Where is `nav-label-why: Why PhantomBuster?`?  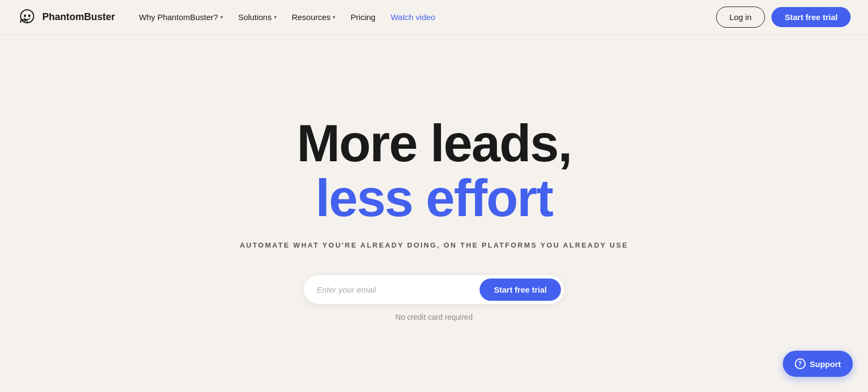 nav-label-why: Why PhantomBuster? is located at coordinates (178, 17).